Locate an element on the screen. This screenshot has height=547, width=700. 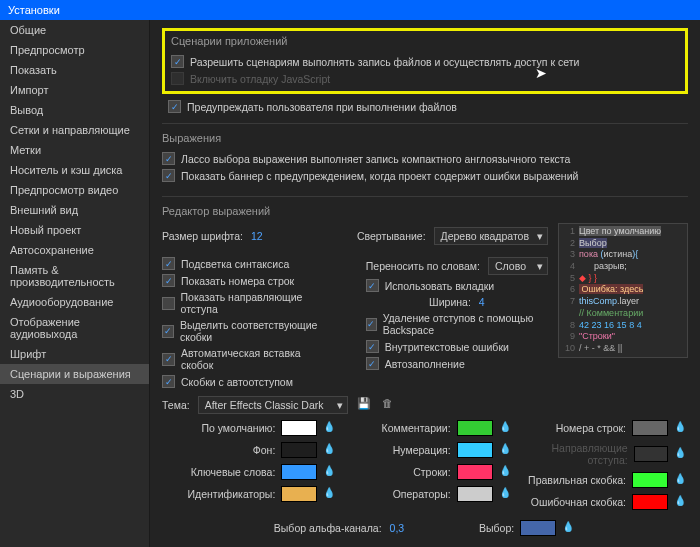
sidebar-item-14: Отображение аудиовыхода is located at coordinates (74, 328).